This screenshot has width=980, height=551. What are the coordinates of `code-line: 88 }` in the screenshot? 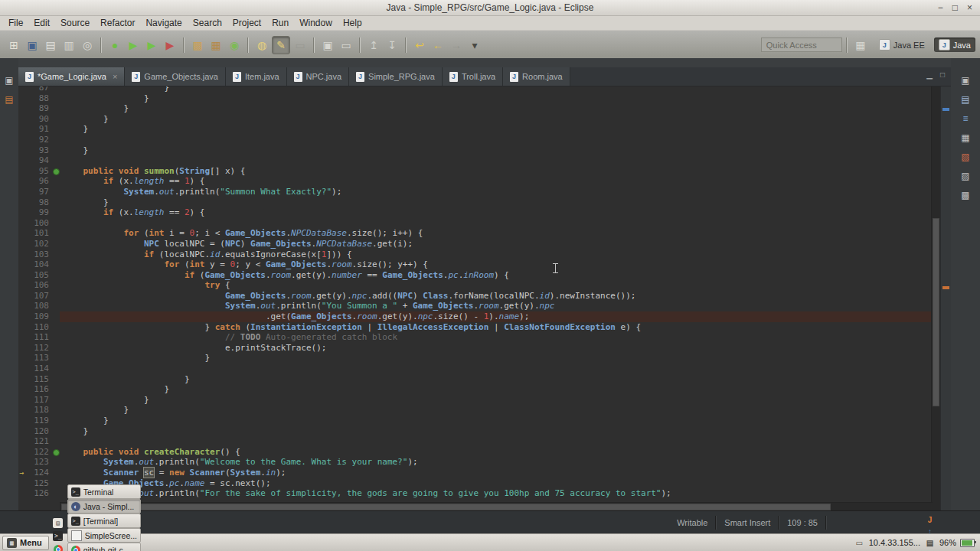 It's located at (475, 99).